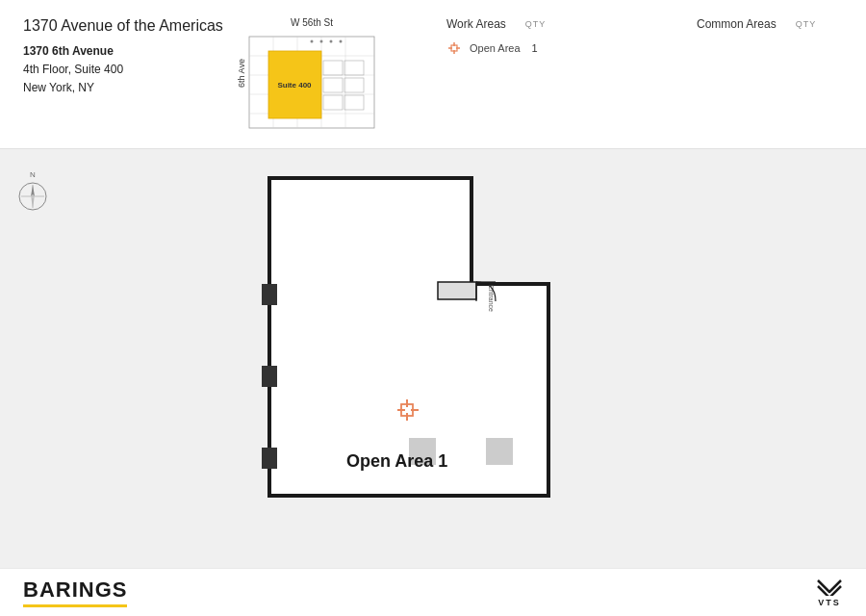 Image resolution: width=866 pixels, height=616 pixels. I want to click on compass: N, so click(33, 186).